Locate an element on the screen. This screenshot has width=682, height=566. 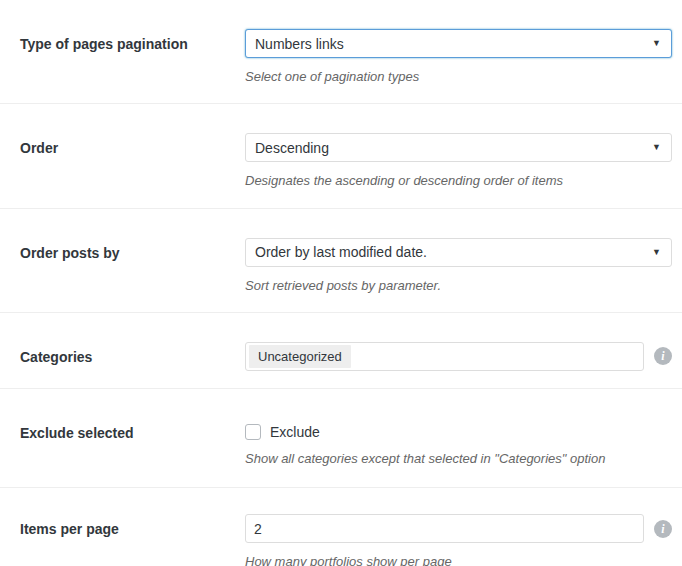
pagination-type-select: Numbers links ▼ is located at coordinates (458, 44).